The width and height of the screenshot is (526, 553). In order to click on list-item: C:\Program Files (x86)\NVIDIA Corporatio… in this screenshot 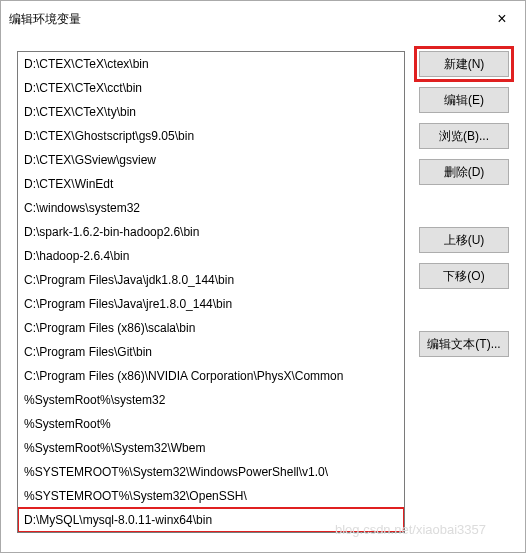, I will do `click(211, 376)`.